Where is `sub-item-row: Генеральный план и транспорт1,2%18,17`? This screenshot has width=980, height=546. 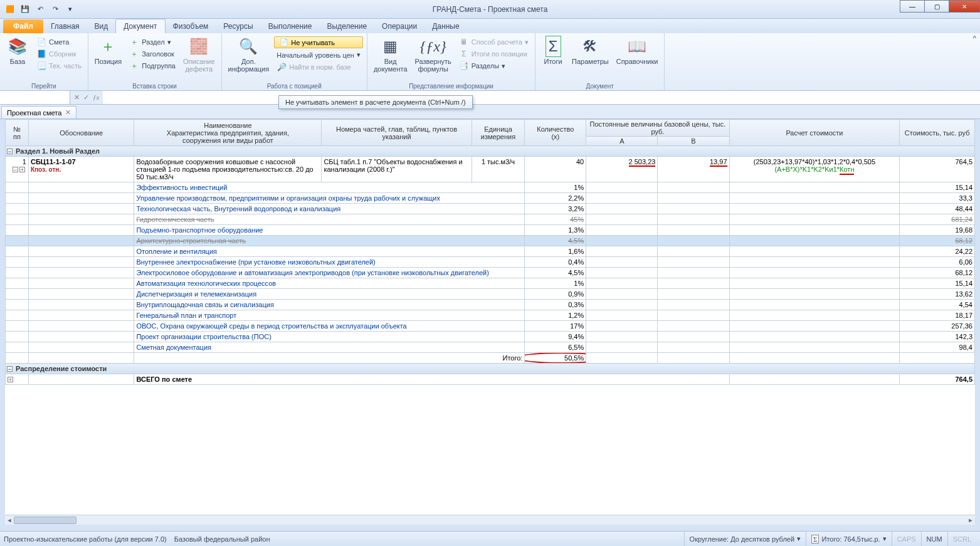 sub-item-row: Генеральный план и транспорт1,2%18,17 is located at coordinates (490, 316).